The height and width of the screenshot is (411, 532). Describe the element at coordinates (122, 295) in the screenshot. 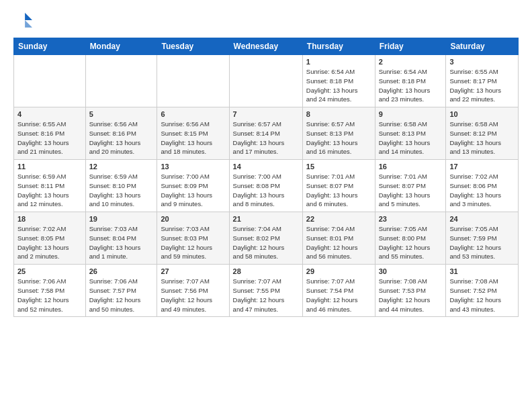

I see `day-info: Sunrise: 7:06 AM Sunset: 7:57 PM Dayligh…` at that location.